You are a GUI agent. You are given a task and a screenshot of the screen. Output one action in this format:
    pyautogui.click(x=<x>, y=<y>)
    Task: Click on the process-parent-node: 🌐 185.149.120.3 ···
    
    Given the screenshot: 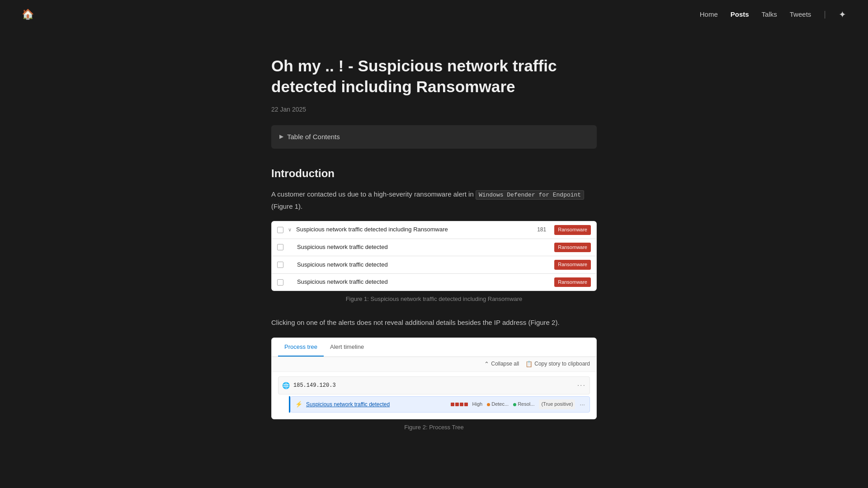 What is the action you would take?
    pyautogui.click(x=434, y=385)
    